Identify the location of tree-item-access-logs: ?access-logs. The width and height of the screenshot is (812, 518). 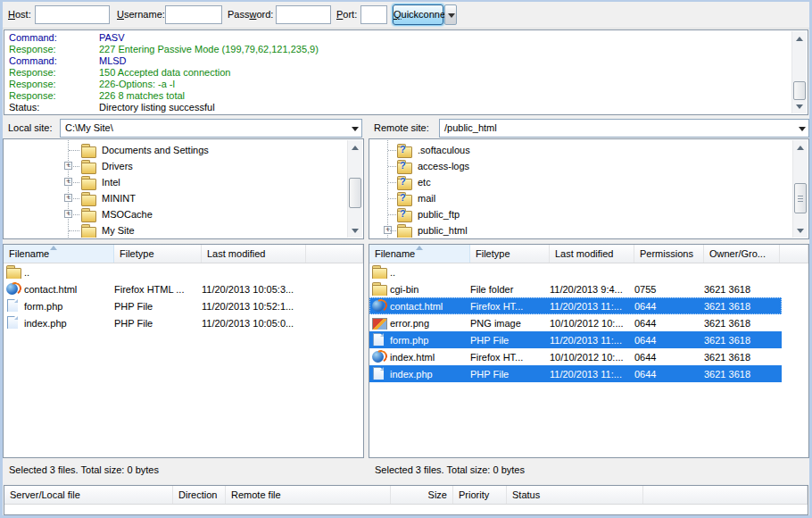
(589, 166).